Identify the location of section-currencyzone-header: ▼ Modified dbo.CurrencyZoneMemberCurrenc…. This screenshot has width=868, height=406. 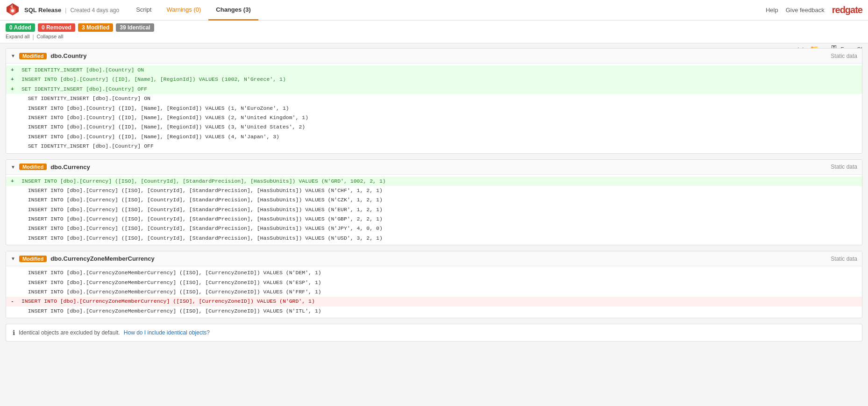
(434, 259).